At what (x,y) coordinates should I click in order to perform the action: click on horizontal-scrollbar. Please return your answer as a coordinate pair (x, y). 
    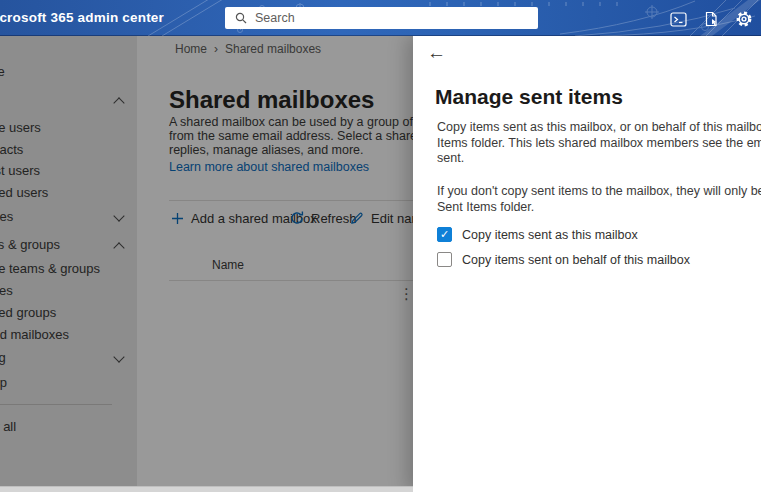
    Looking at the image, I should click on (206, 489).